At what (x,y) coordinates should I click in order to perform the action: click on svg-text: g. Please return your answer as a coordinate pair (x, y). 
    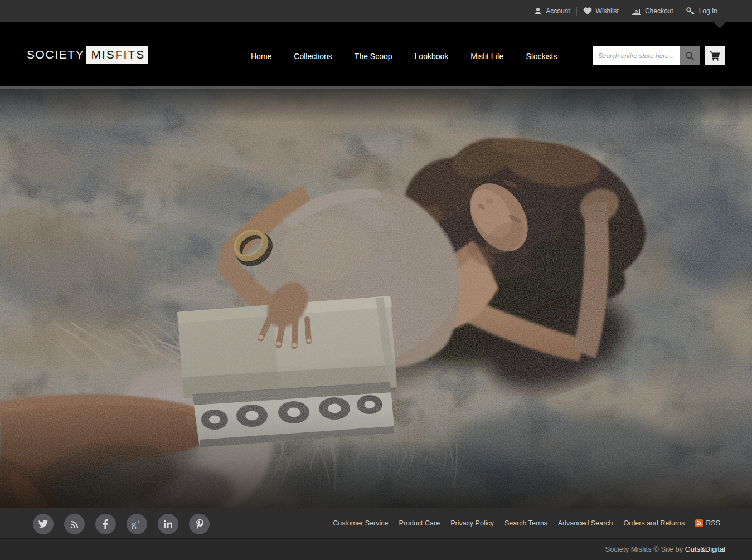
    Looking at the image, I should click on (134, 524).